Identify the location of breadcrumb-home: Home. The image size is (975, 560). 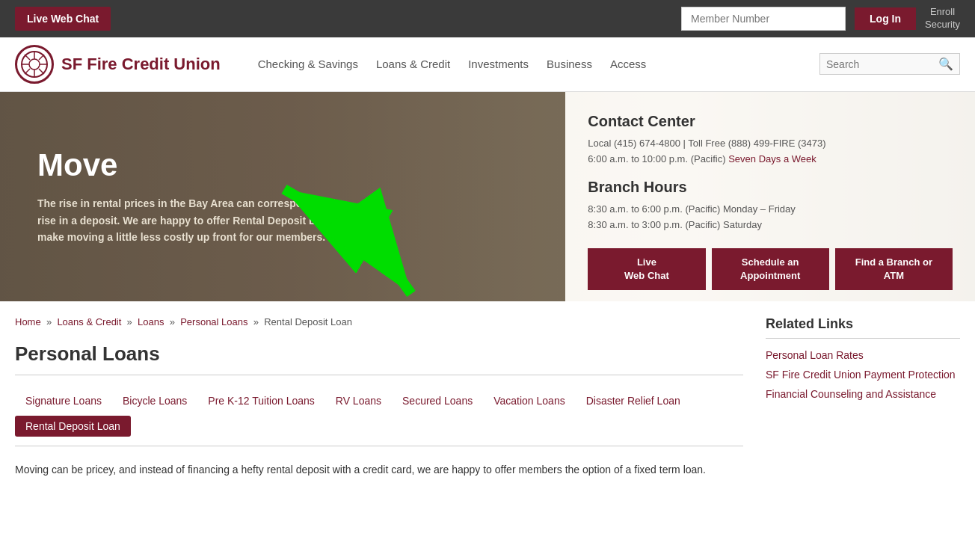
(28, 321).